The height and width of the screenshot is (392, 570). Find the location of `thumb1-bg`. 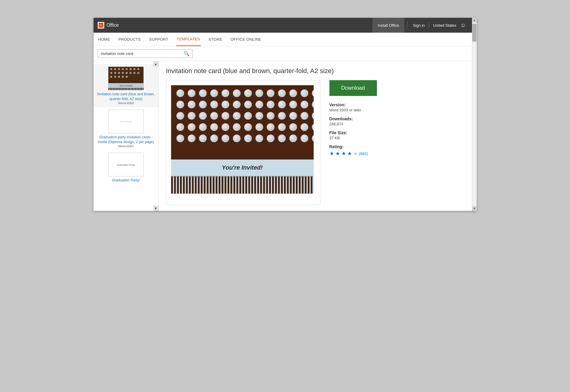

thumb1-bg is located at coordinates (126, 75).